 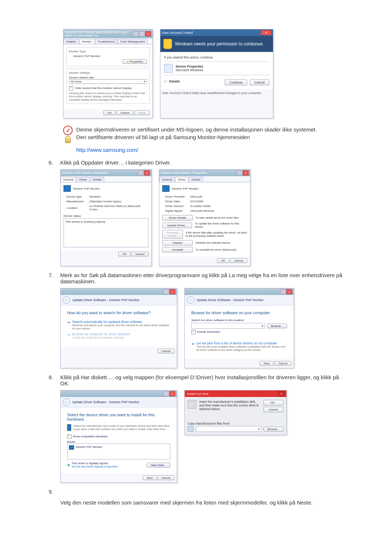 I want to click on note-line1: Denne skjermdriveren er sertifisert unde…, so click(x=197, y=129).